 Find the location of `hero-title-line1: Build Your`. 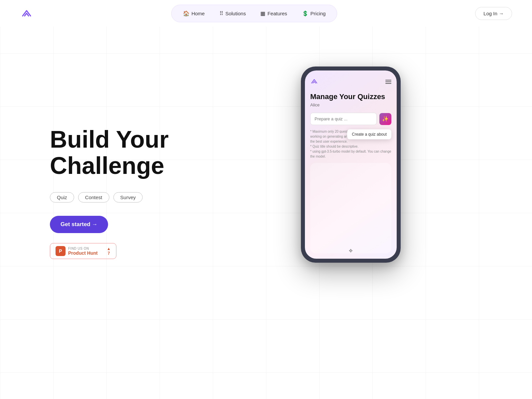

hero-title-line1: Build Your is located at coordinates (109, 139).